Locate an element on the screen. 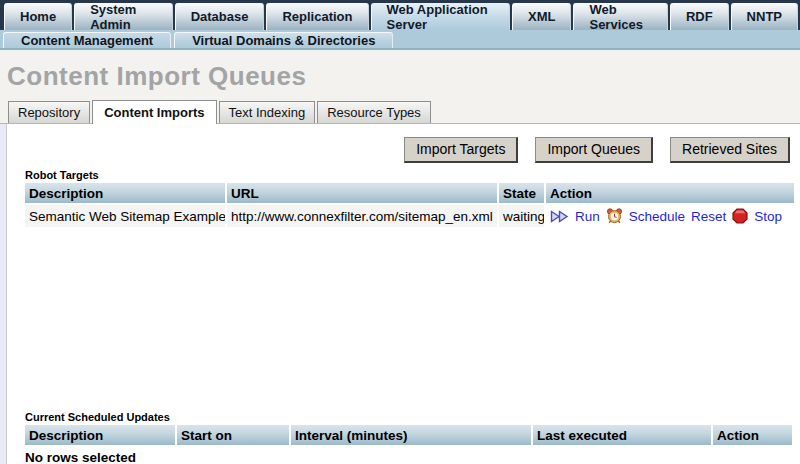 This screenshot has width=800, height=464. section-tabstrip: Repository Content Imports Text Indexing… is located at coordinates (400, 112).